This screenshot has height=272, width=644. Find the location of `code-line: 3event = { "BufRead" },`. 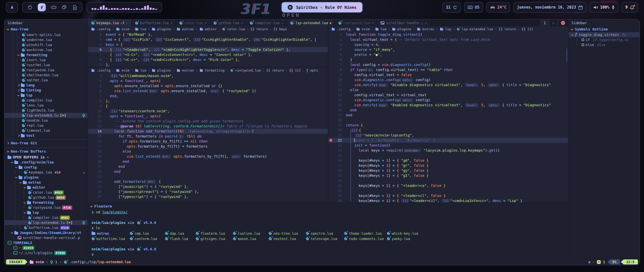

code-line: 3event = { "BufRead" }, is located at coordinates (208, 35).